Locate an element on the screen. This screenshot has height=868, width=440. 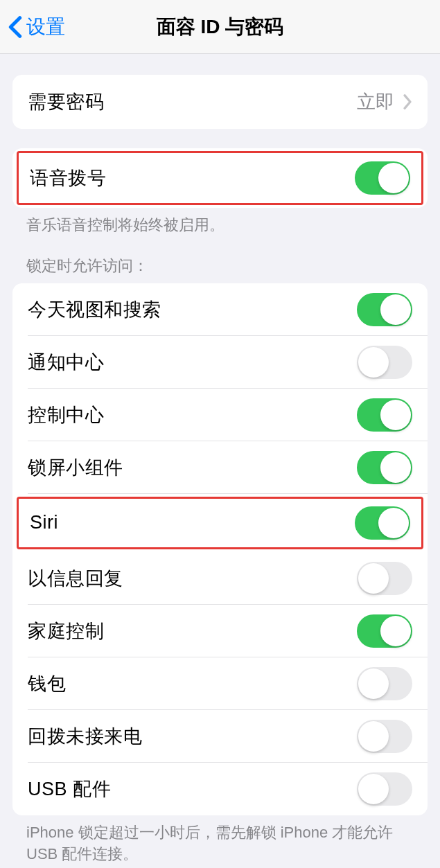
require-passcode-row: 需要密码 立即 is located at coordinates (220, 102).